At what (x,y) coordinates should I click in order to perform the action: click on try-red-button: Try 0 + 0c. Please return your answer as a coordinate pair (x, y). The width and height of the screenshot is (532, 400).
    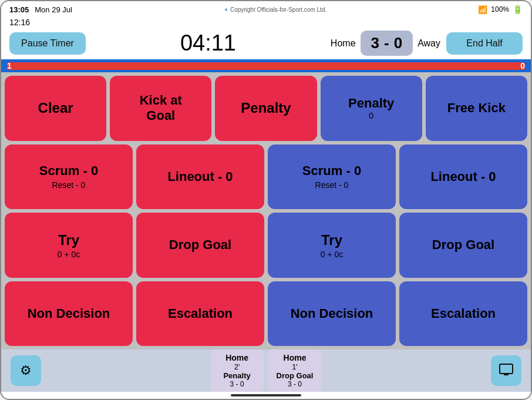
    Looking at the image, I should click on (69, 246).